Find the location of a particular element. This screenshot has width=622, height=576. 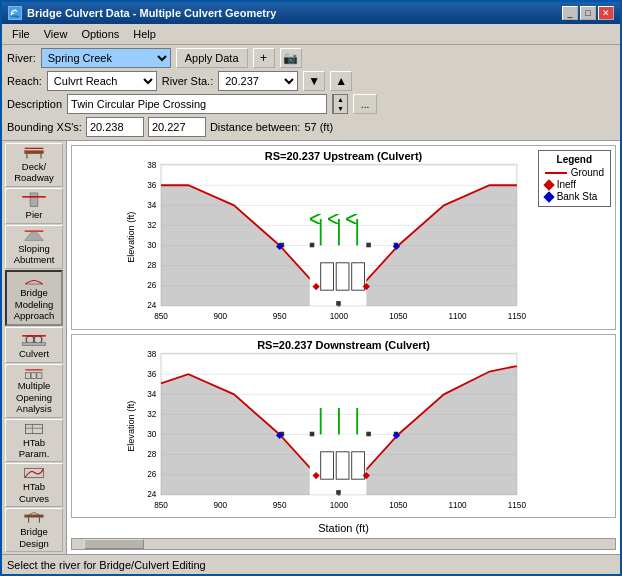

sidebar-item-htab-param: HTab Param. is located at coordinates (34, 441).